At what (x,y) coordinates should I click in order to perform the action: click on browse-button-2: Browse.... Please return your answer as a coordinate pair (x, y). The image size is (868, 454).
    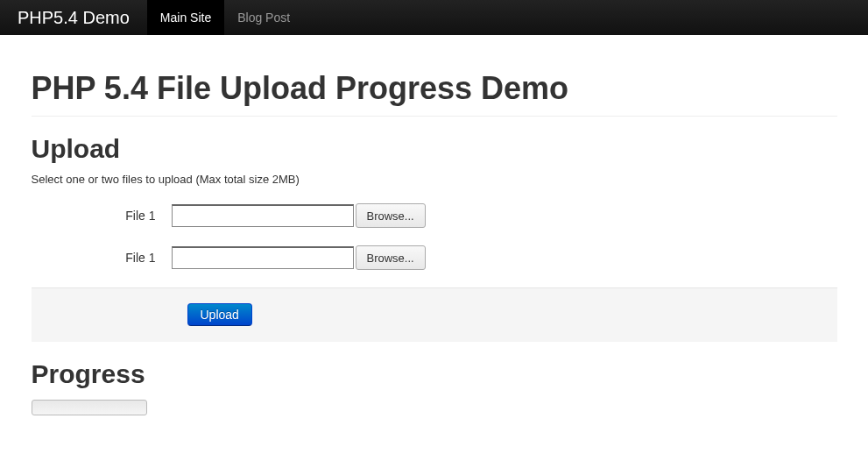
    Looking at the image, I should click on (391, 258).